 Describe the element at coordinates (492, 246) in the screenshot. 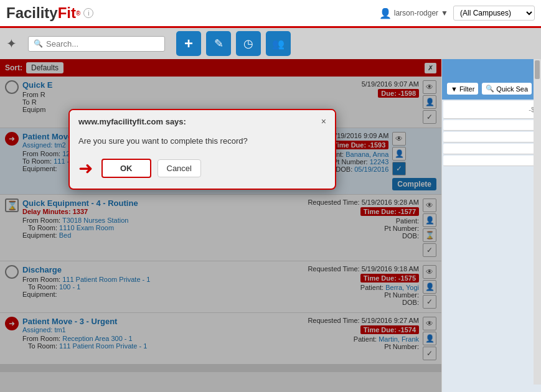

I see `right-panel-items: -$` at that location.